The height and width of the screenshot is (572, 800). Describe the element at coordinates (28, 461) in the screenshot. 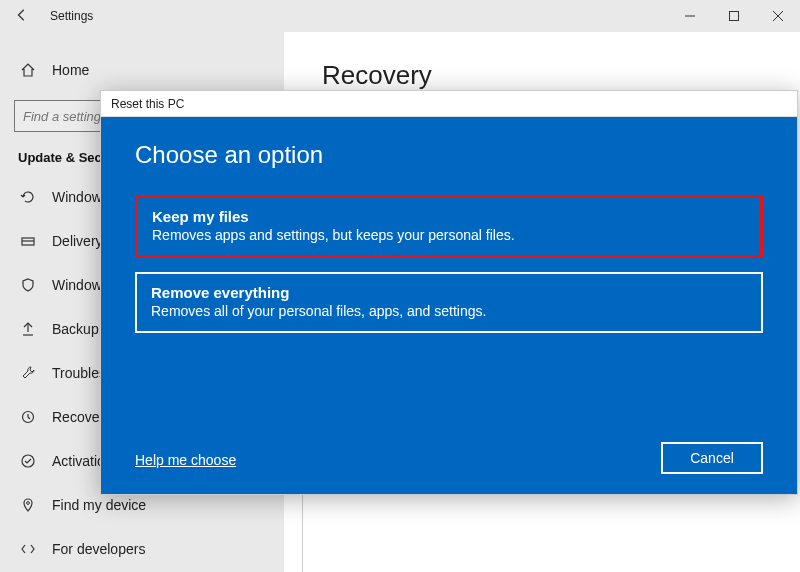

I see `check-circle-icon` at that location.